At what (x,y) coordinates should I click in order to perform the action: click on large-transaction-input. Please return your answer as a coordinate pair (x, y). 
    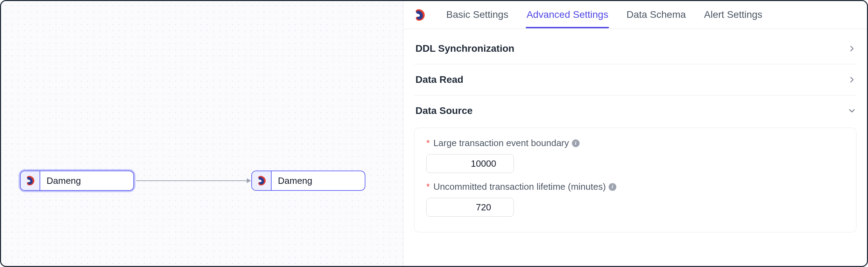
    Looking at the image, I should click on (470, 164).